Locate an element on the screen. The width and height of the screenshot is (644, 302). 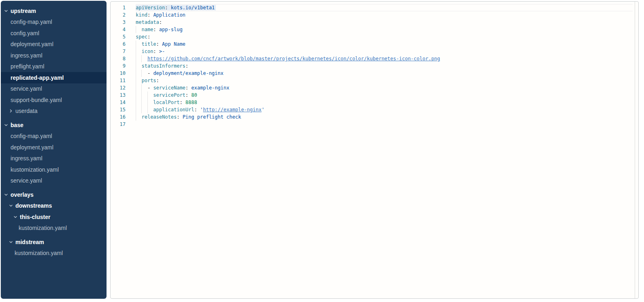
code-token: name is located at coordinates (147, 30).